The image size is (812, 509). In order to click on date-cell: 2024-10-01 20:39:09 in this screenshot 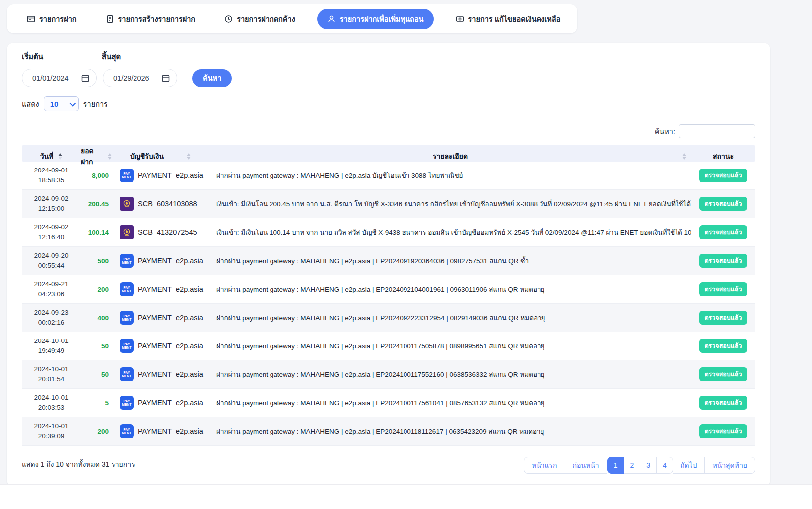, I will do `click(51, 431)`.